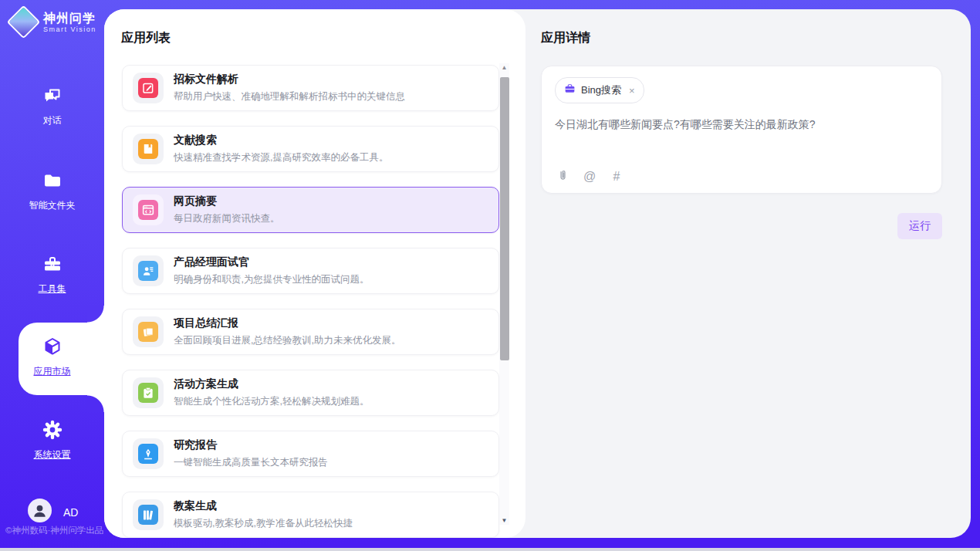 The width and height of the screenshot is (980, 551). Describe the element at coordinates (52, 372) in the screenshot. I see `sidebar-item-label: 应用市场` at that location.